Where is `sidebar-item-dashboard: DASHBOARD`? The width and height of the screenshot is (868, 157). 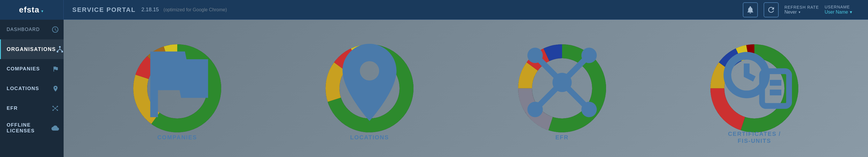 sidebar-item-dashboard: DASHBOARD is located at coordinates (32, 30).